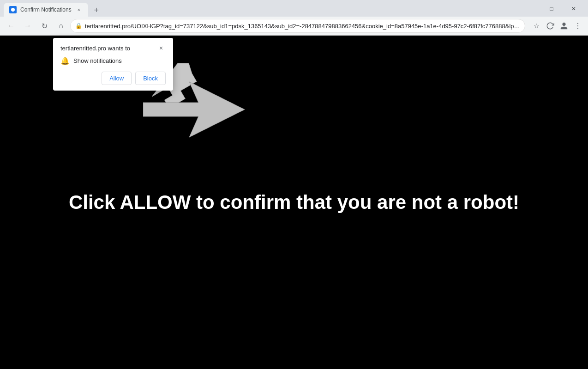  What do you see at coordinates (294, 8) in the screenshot?
I see `tab-bar: Confirm Notifications × + ─ □ ✕` at bounding box center [294, 8].